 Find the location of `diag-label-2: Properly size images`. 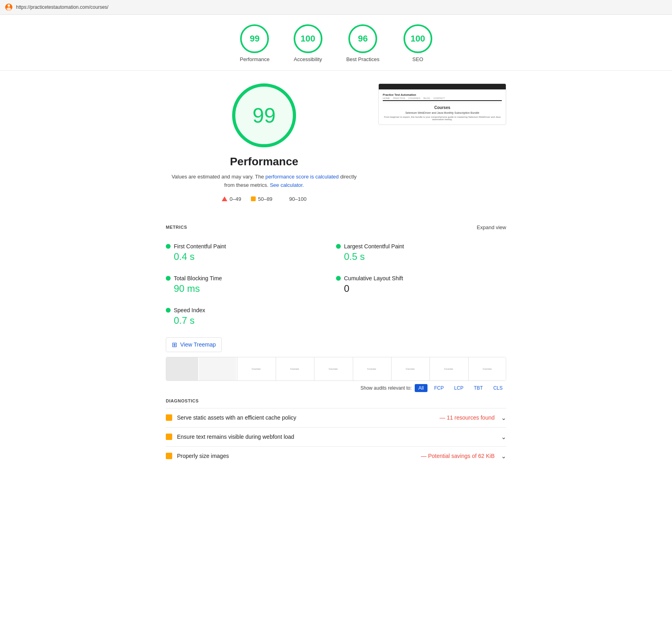

diag-label-2: Properly size images is located at coordinates (297, 456).